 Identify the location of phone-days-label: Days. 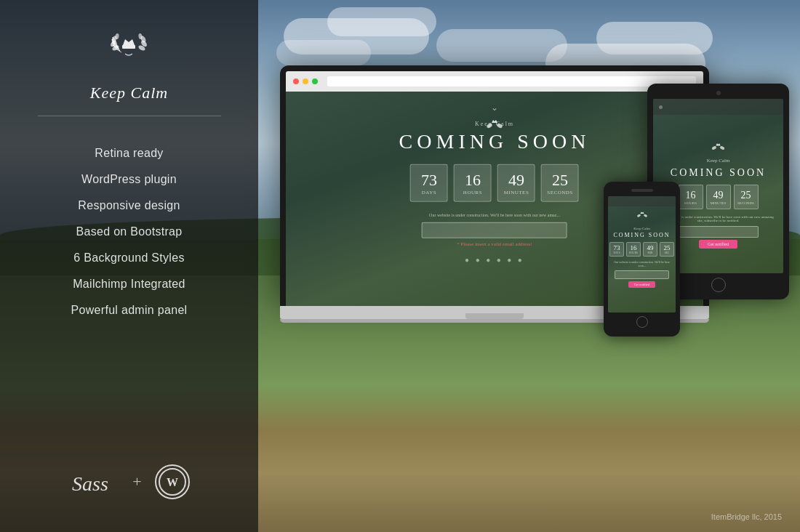
(617, 253).